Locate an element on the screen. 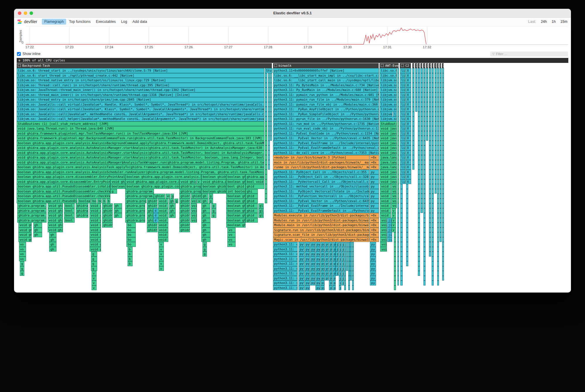  flame-frame: Stu is located at coordinates (269, 71).